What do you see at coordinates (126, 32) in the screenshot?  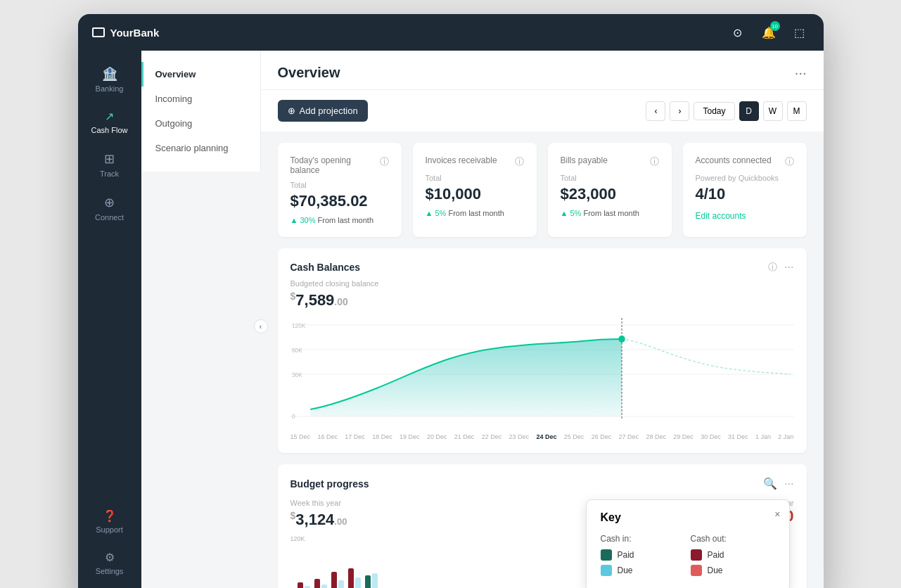 I see `app-logo: YourBank` at bounding box center [126, 32].